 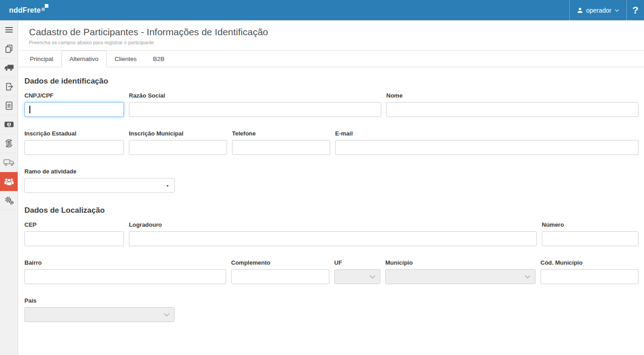 I want to click on sidebar-item-documents, so click(x=9, y=49).